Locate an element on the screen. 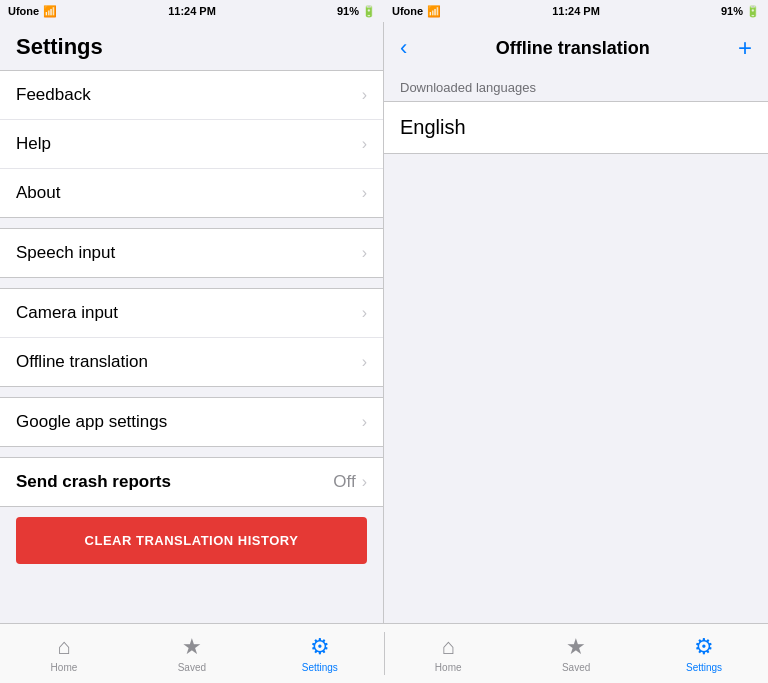 The height and width of the screenshot is (683, 768). right-carrier: Ufone is located at coordinates (408, 11).